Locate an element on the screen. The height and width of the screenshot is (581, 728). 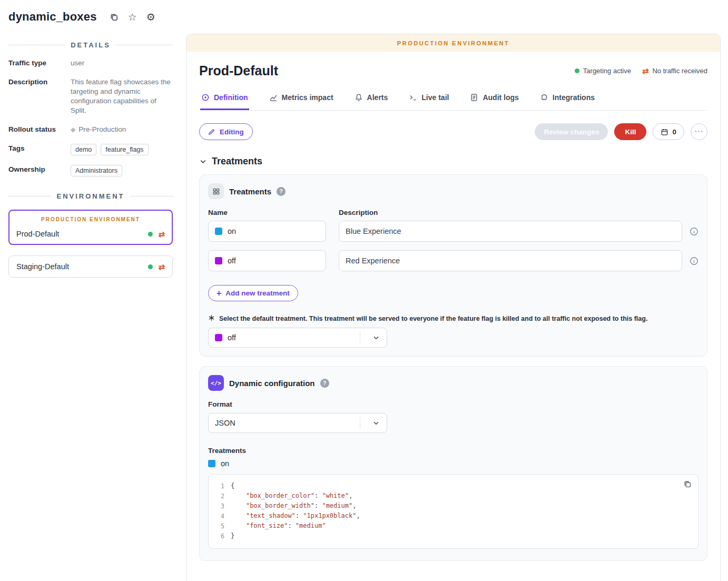
environment-card-prod-default: PRODUCTION ENVIRONMENT Prod-Default ⇄ is located at coordinates (91, 228).